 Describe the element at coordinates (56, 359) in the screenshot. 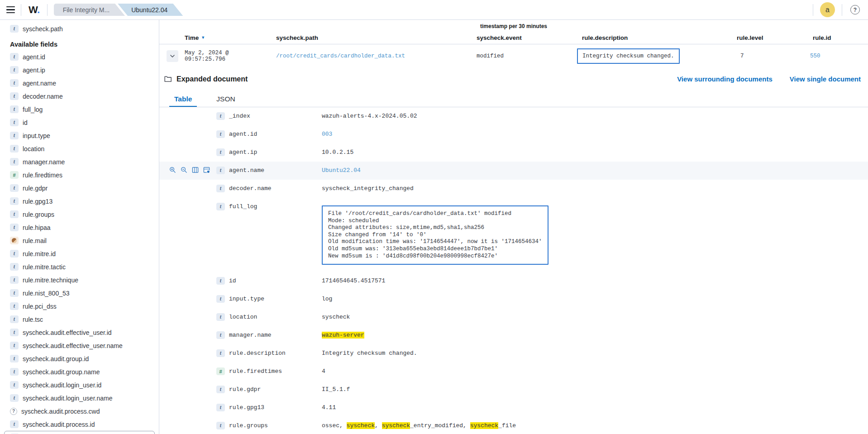

I see `sidebar-field-label: syscheck.audit.group.id` at that location.